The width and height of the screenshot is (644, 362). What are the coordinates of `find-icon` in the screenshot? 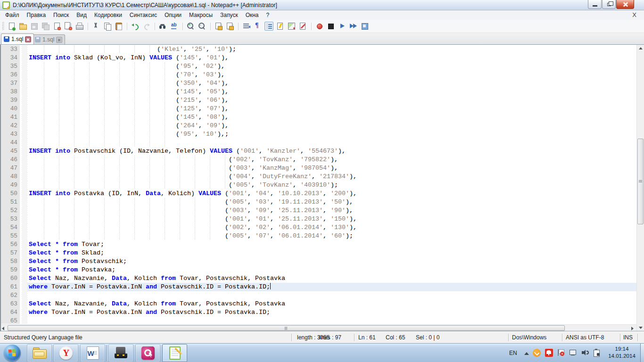 It's located at (163, 26).